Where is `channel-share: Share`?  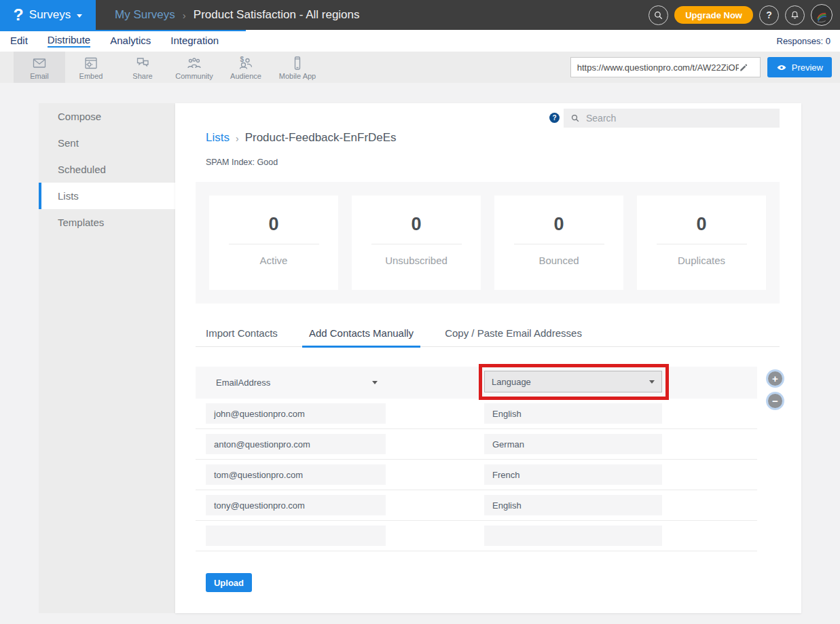 channel-share: Share is located at coordinates (143, 67).